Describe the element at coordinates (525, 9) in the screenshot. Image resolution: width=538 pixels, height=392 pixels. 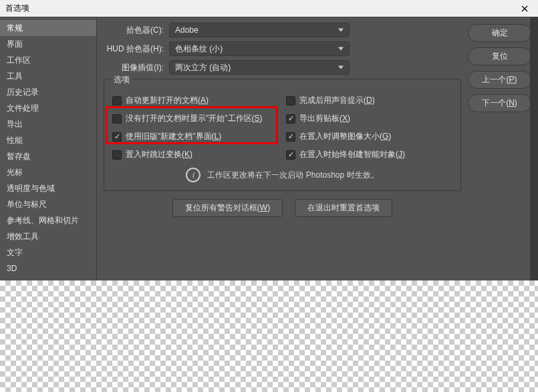
I see `close-button` at that location.